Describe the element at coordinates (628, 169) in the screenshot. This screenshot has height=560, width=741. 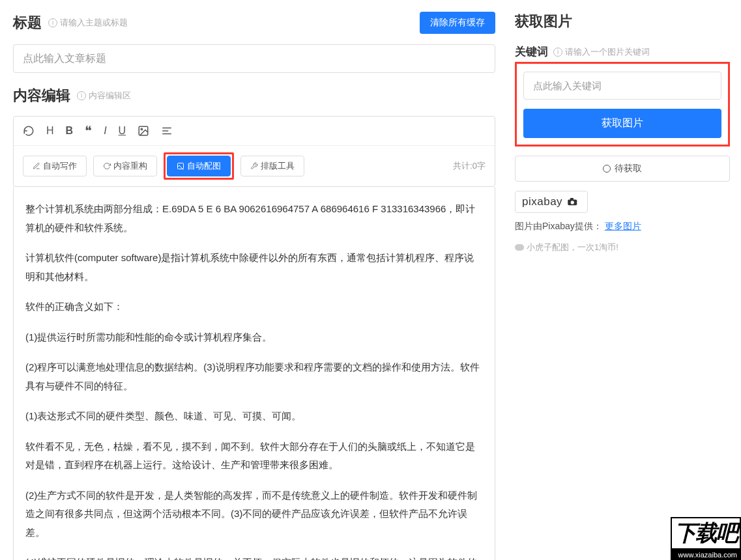
I see `pending-label: 待获取` at that location.